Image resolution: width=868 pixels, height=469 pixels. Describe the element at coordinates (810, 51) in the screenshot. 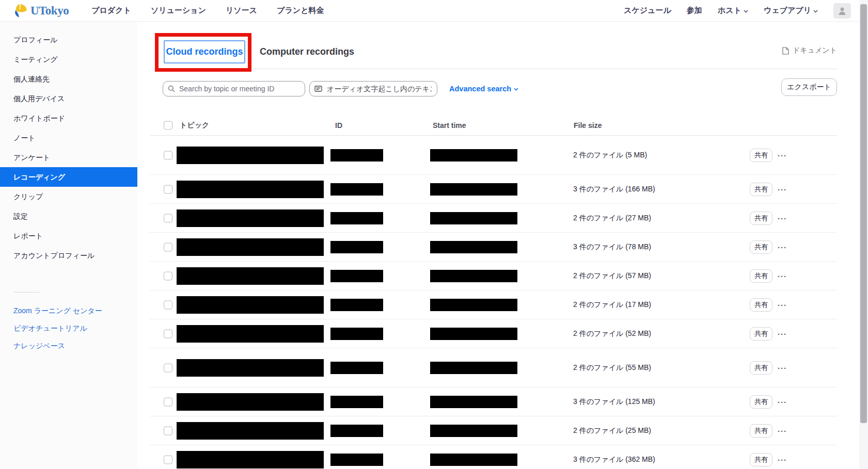

I see `documentation-link: ドキュメント` at that location.